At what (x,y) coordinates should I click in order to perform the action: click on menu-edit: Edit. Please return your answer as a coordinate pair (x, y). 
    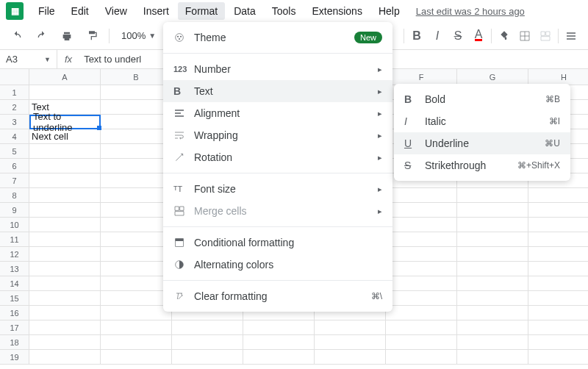
    Looking at the image, I should click on (80, 11).